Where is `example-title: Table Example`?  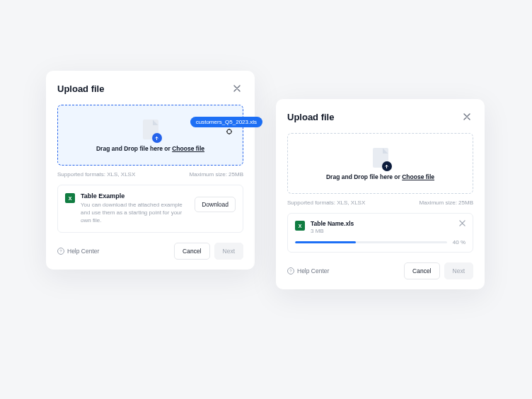
example-title: Table Example is located at coordinates (134, 196).